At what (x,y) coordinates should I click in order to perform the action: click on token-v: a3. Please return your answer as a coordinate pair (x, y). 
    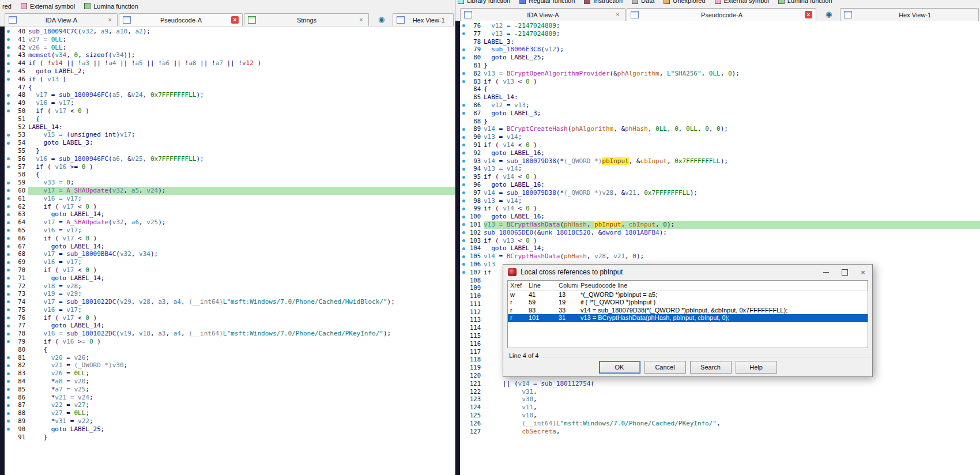
    Looking at the image, I should click on (161, 333).